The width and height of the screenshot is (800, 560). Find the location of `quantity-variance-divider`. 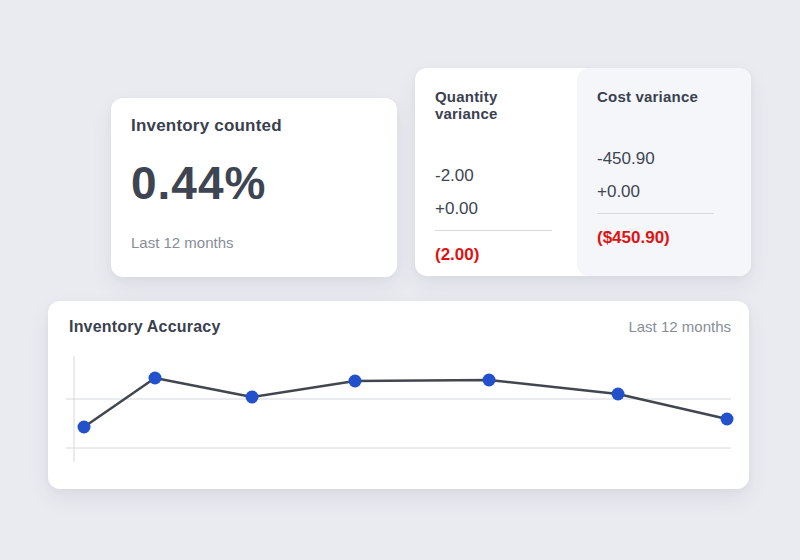

quantity-variance-divider is located at coordinates (494, 230).